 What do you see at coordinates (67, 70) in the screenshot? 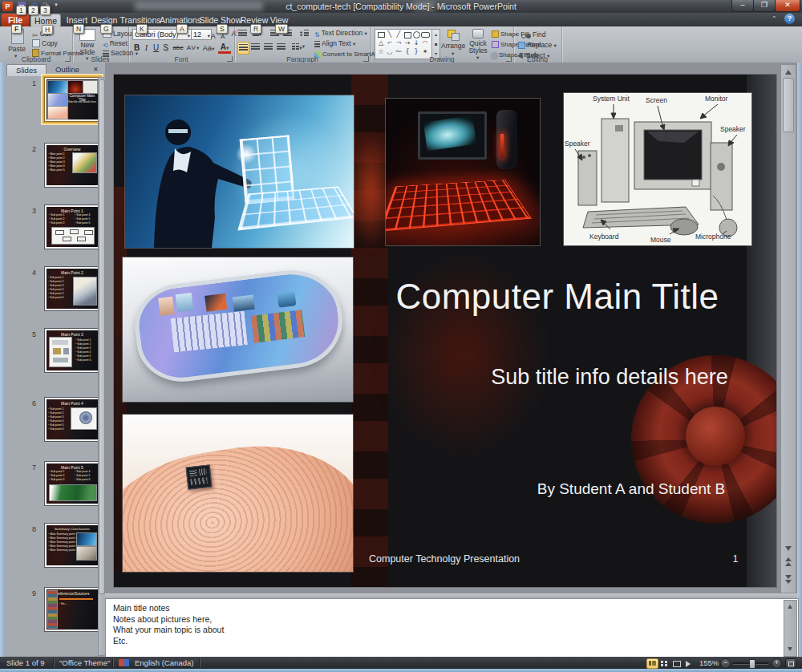
I see `tab-outline-pane: Outline` at bounding box center [67, 70].